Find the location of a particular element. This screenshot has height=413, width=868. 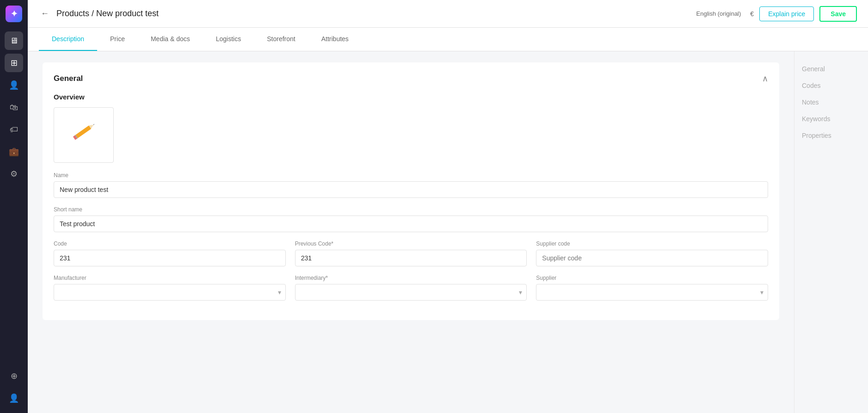

manufacturer-field-group: Manufacturer ▾ is located at coordinates (170, 288).